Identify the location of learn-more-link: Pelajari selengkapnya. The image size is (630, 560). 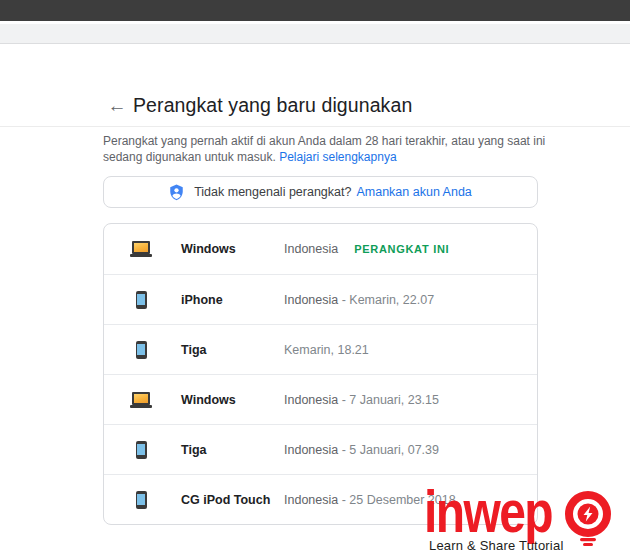
(338, 157).